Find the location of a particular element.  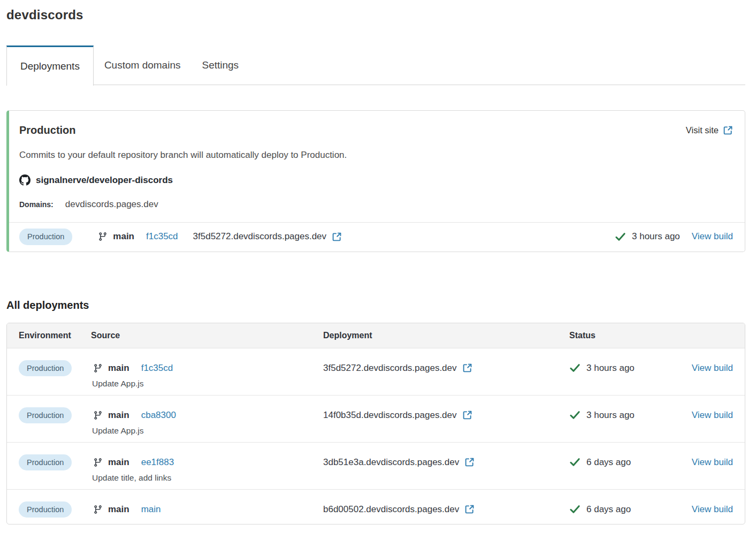

all-deployments-title: All deployments is located at coordinates (376, 305).